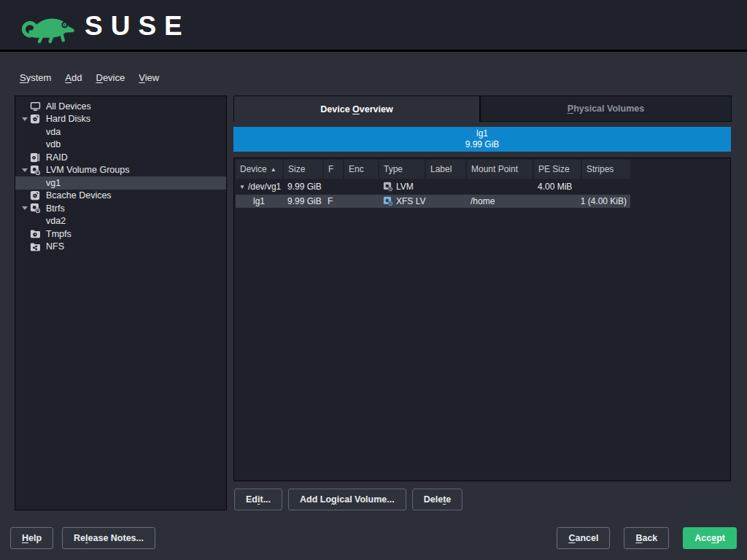 This screenshot has width=747, height=560. What do you see at coordinates (149, 77) in the screenshot?
I see `menu-view: View` at bounding box center [149, 77].